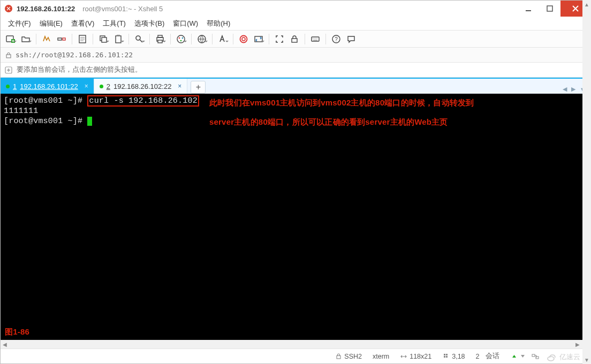 The height and width of the screenshot is (364, 591). I want to click on vertical-scrollbar: ▲ ▼, so click(587, 182).